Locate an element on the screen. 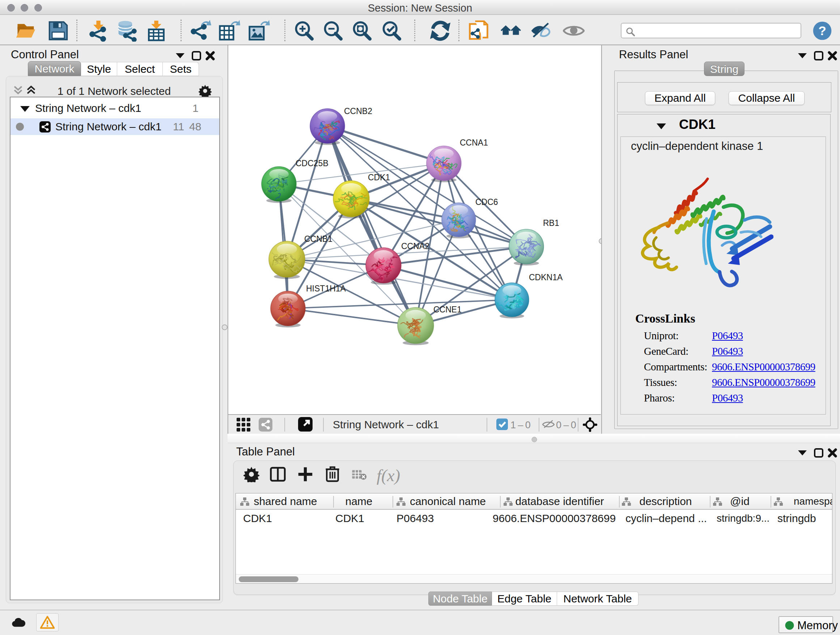  svg-text: CDK1 is located at coordinates (379, 177).